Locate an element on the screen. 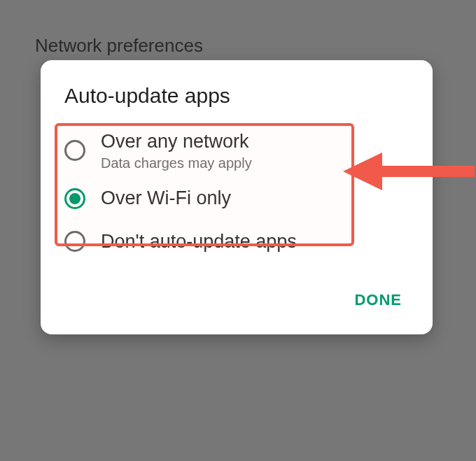 The width and height of the screenshot is (476, 461). option-text: Over Wi-Fi only is located at coordinates (166, 199).